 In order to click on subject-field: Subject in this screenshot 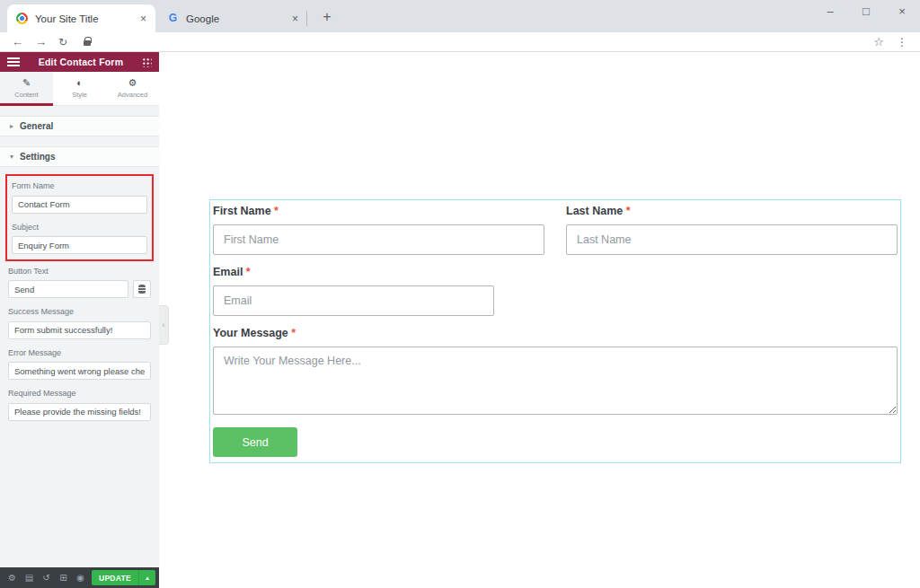, I will do `click(79, 239)`.